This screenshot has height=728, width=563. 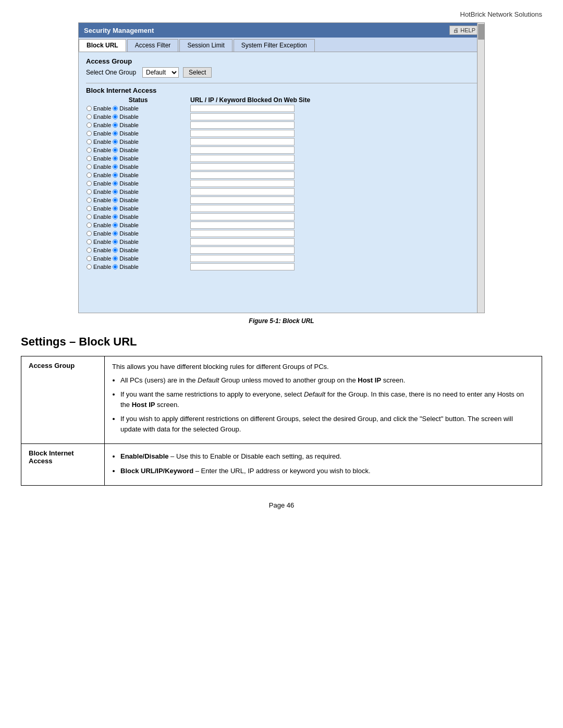 I want to click on disable-label-18: Disable, so click(x=129, y=250).